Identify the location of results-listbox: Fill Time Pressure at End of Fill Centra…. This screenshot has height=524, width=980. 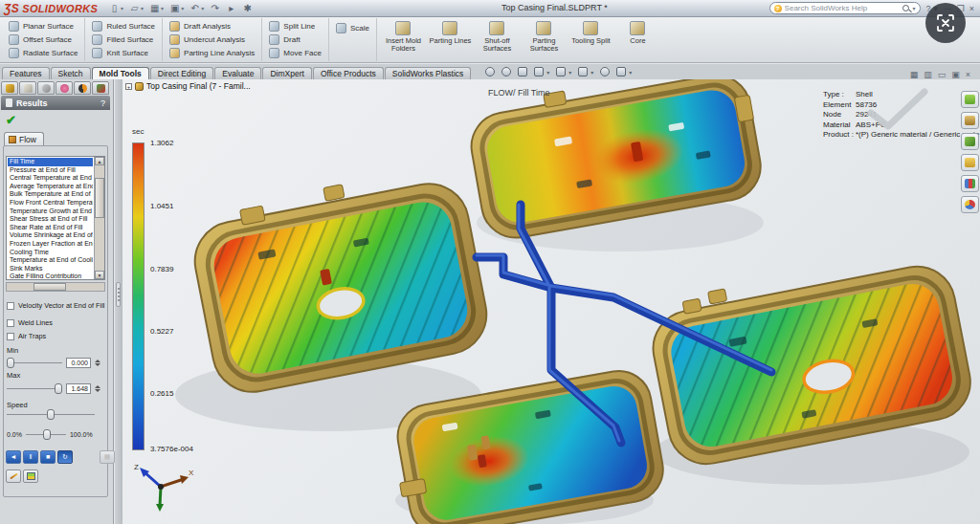
(56, 218).